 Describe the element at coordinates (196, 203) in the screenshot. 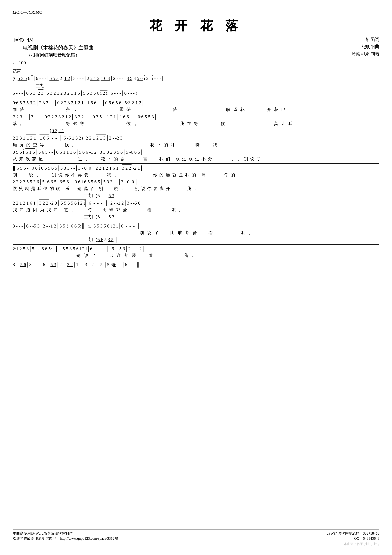

I see `music-line-10: 2 2 1 2 1 6 1│3 2 2 -2 3│5 5 3 5 6 i 2 i…` at that location.